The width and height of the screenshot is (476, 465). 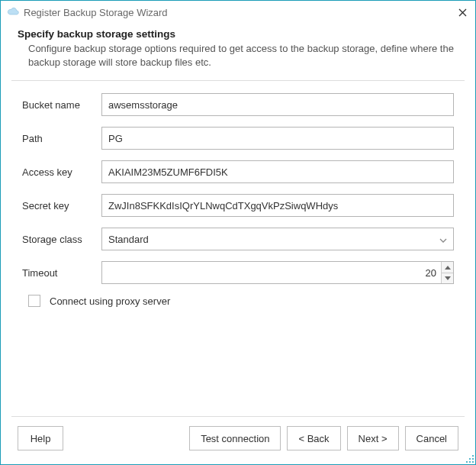 What do you see at coordinates (110, 301) in the screenshot?
I see `proxy-checkbox-label: Connect using proxy server` at bounding box center [110, 301].